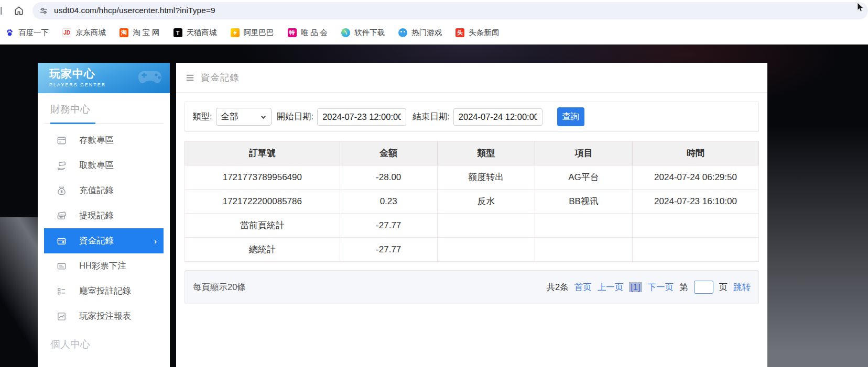 Image resolution: width=868 pixels, height=367 pixels. Describe the element at coordinates (220, 77) in the screenshot. I see `page-title: 資金記錄` at that location.